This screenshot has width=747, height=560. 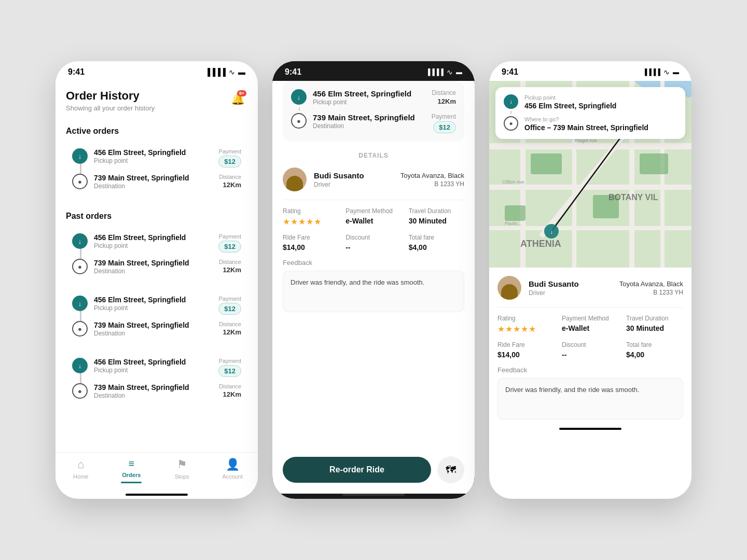 I want to click on p3-avatar-body, so click(x=509, y=292).